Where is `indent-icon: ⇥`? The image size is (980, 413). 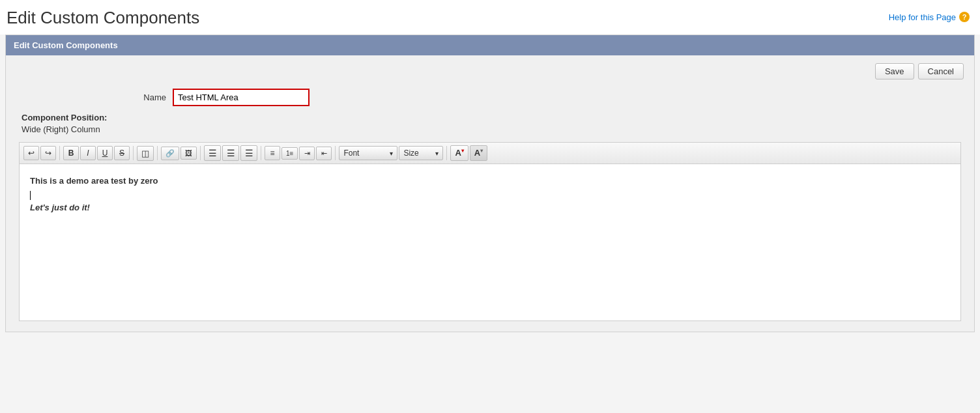 indent-icon: ⇥ is located at coordinates (308, 154).